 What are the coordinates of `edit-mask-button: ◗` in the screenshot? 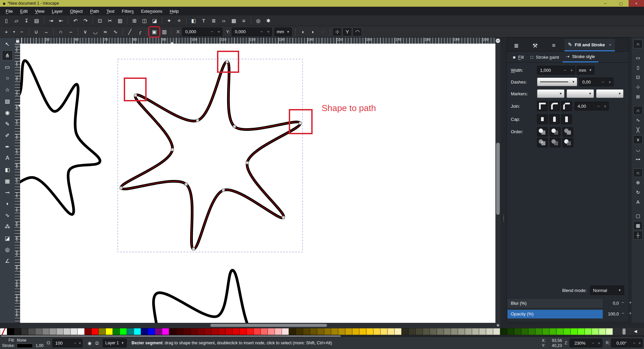 It's located at (313, 32).